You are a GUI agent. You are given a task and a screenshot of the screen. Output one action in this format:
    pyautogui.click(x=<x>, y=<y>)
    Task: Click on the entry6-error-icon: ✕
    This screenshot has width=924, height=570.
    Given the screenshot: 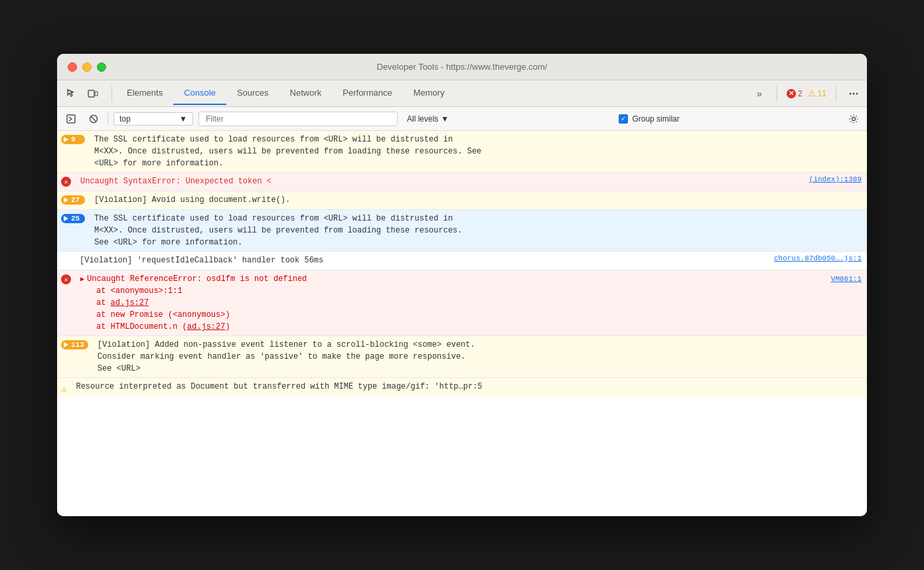 What is the action you would take?
    pyautogui.click(x=66, y=279)
    